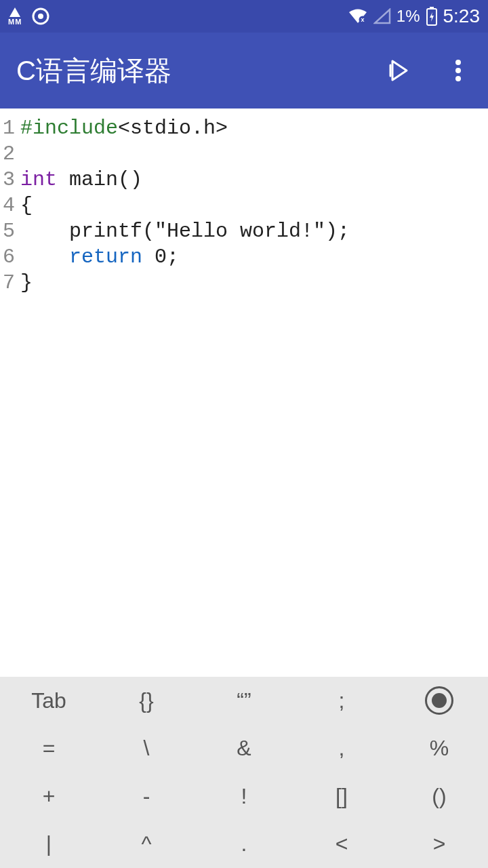  What do you see at coordinates (10, 231) in the screenshot?
I see `line-number: 5` at bounding box center [10, 231].